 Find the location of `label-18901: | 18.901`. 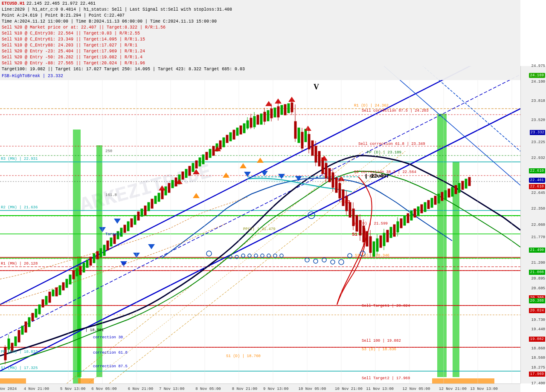

label-18901: | 18.901 is located at coordinates (95, 330).